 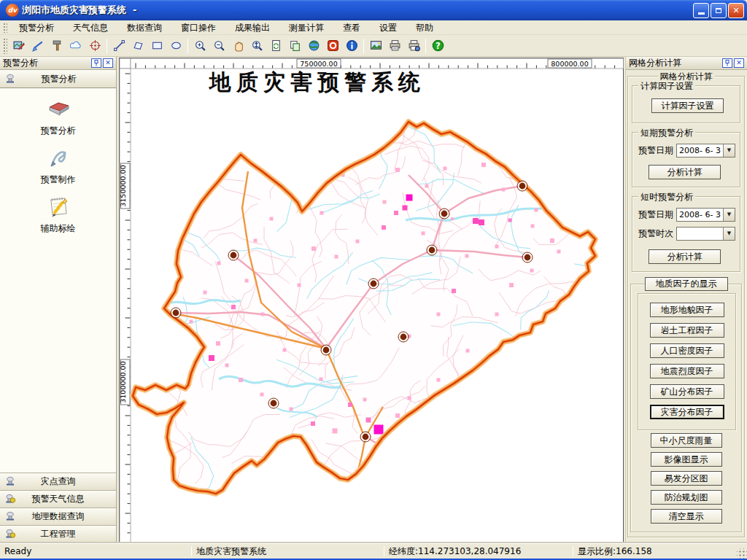 I want to click on factor-button-2: 人口密度因子, so click(x=687, y=351).